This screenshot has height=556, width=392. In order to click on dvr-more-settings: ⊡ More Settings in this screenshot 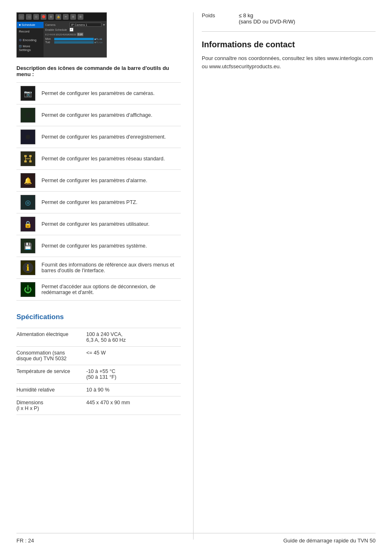, I will do `click(30, 48)`.